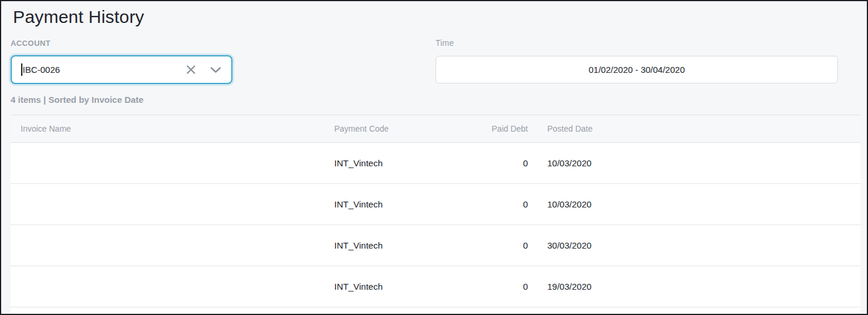  I want to click on table-row: INT_Vintech 0 19/03/2020, so click(435, 287).